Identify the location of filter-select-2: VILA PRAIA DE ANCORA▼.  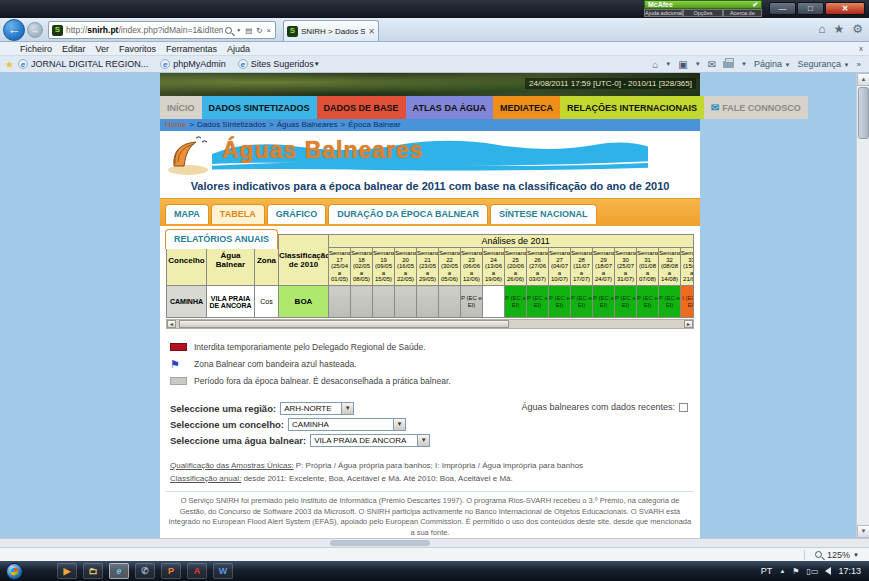
(370, 440).